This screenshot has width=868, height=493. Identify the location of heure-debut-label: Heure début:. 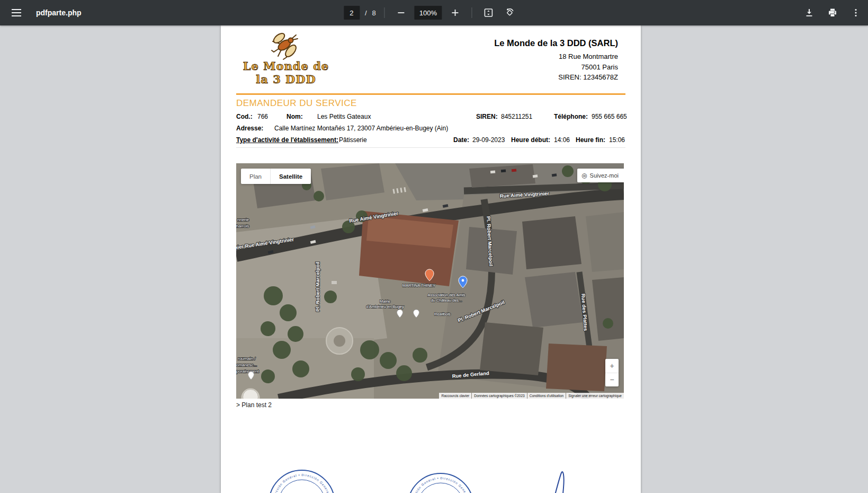
(531, 140).